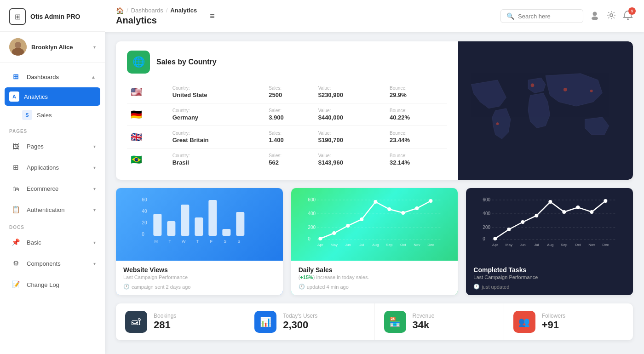 Image resolution: width=644 pixels, height=354 pixels. What do you see at coordinates (287, 126) in the screenshot?
I see `sales-table: 🇺🇸 Country:United State Sales:2500 Value…` at bounding box center [287, 126].